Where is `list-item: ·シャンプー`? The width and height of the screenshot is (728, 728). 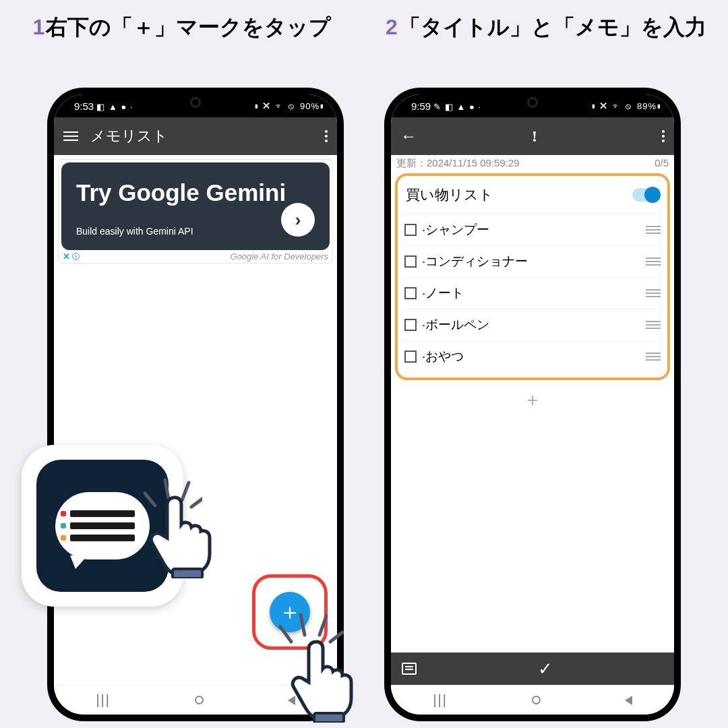 list-item: ·シャンプー is located at coordinates (533, 229).